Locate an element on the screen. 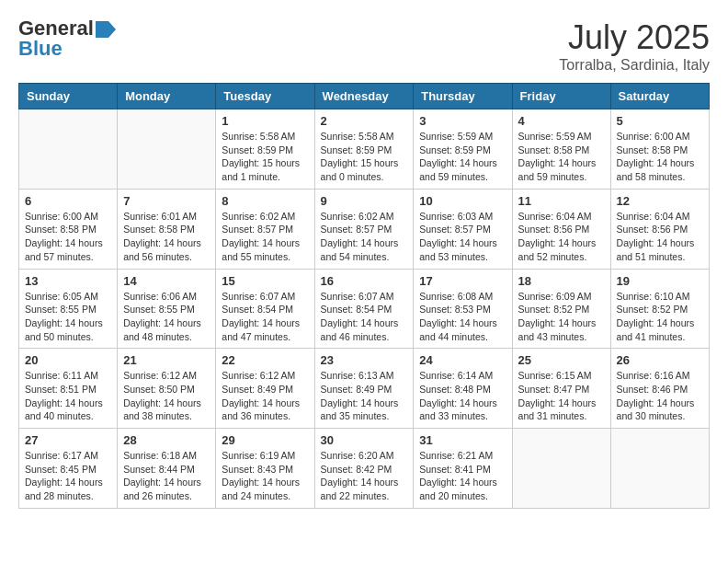 The width and height of the screenshot is (728, 563). day-info: Sunrise: 6:11 AM Sunset: 8:51 PM Dayligh… is located at coordinates (68, 396).